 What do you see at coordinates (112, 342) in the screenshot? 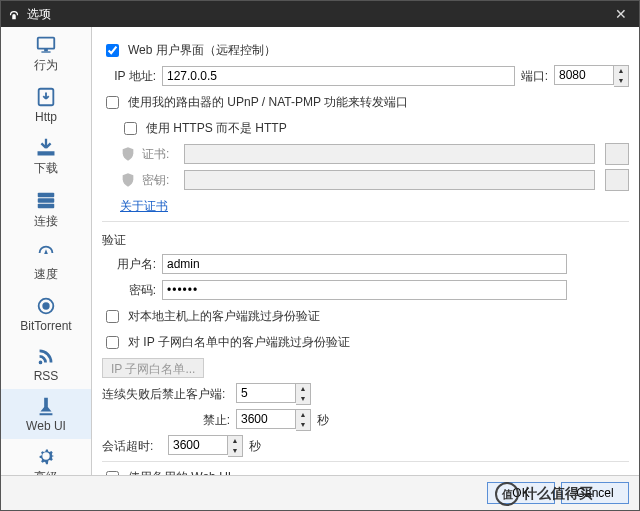
I see `bypass-whitelist-checkbox` at bounding box center [112, 342].